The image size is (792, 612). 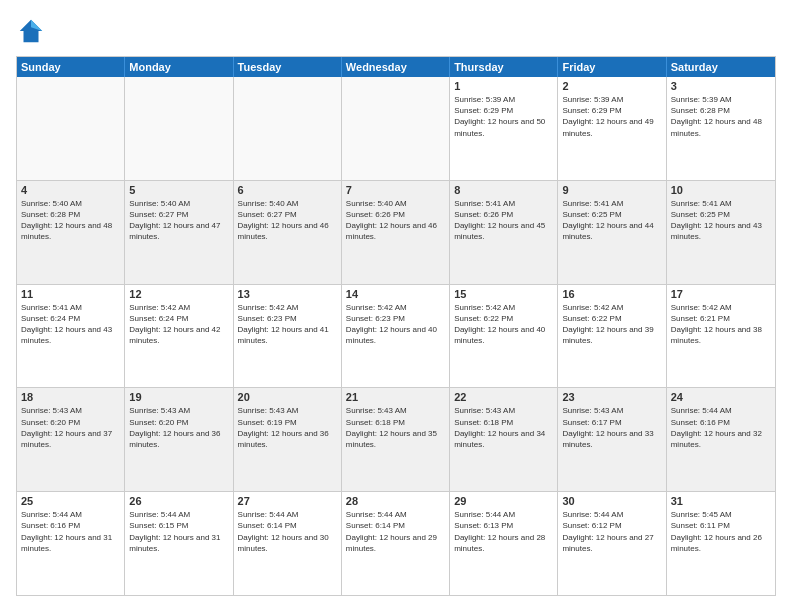 I want to click on day-cell-7: 7Sunrise: 5:40 AM Sunset: 6:26 PM Daylig…, so click(x=396, y=232).